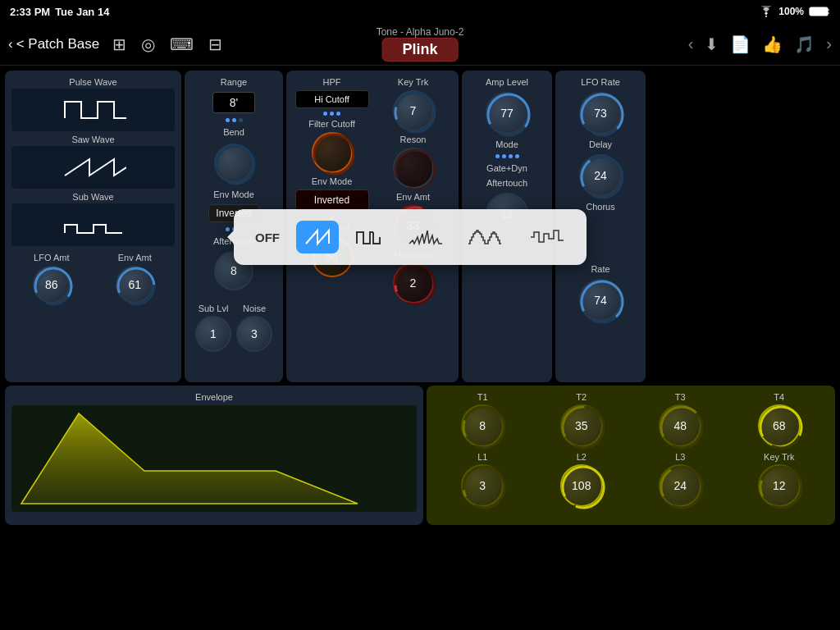 The image size is (840, 630). I want to click on t4-arc, so click(781, 427).